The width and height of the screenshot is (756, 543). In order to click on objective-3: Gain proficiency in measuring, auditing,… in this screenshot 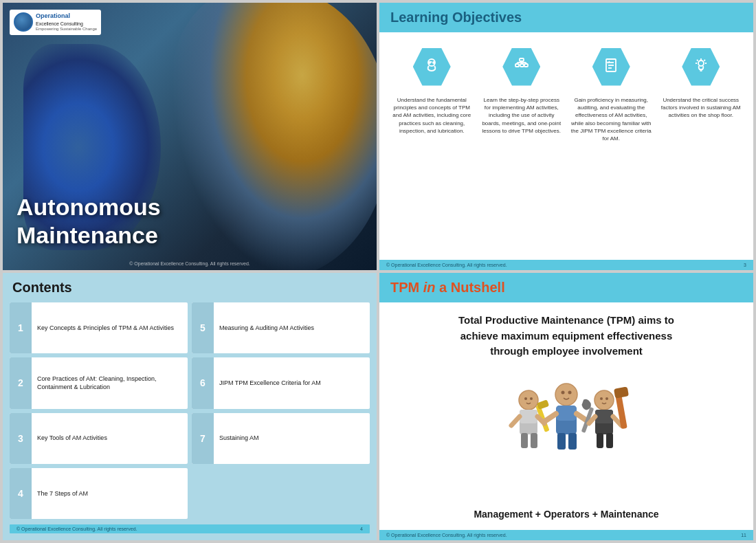, I will do `click(612, 92)`.